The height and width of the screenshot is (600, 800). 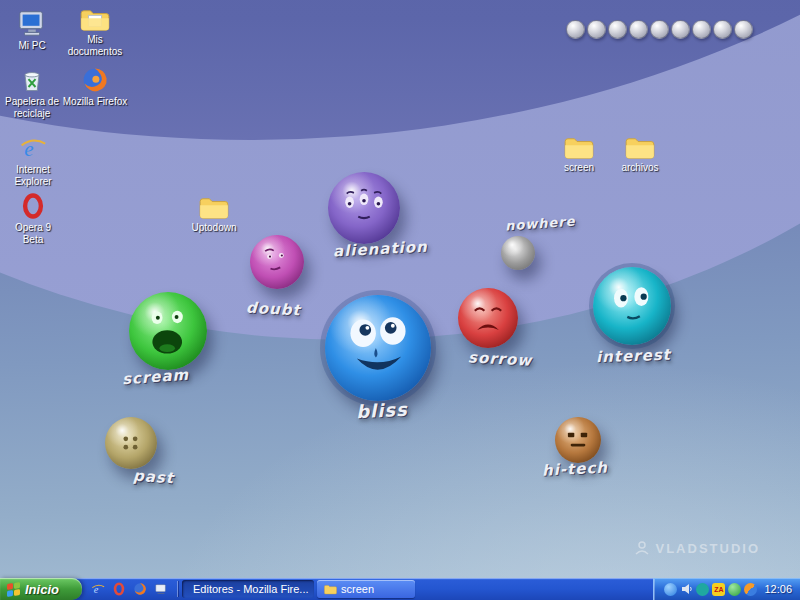 What do you see at coordinates (130, 589) in the screenshot?
I see `quick-launch-bar: e` at bounding box center [130, 589].